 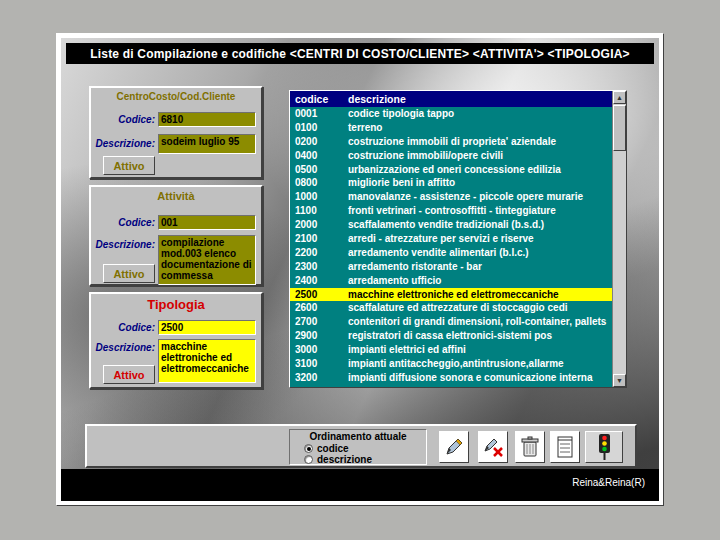 What do you see at coordinates (306, 378) in the screenshot?
I see `row-codice: 3200` at bounding box center [306, 378].